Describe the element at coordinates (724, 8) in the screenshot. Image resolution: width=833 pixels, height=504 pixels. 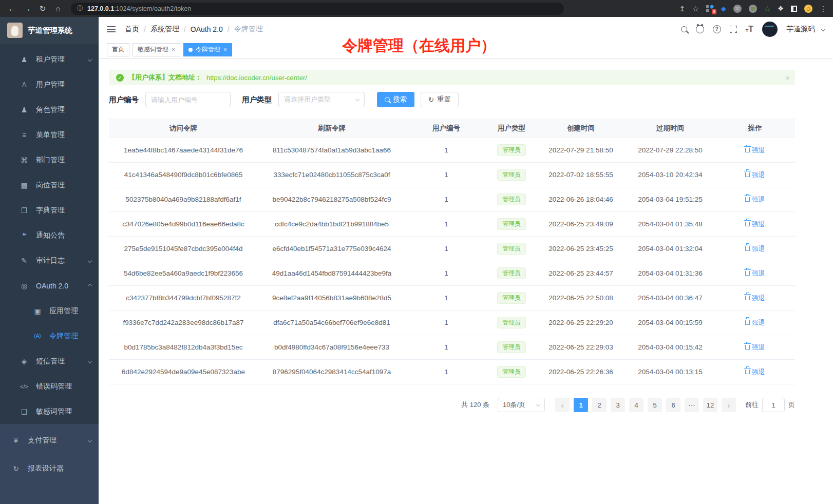
I see `gem-extension-icon: ◆` at that location.